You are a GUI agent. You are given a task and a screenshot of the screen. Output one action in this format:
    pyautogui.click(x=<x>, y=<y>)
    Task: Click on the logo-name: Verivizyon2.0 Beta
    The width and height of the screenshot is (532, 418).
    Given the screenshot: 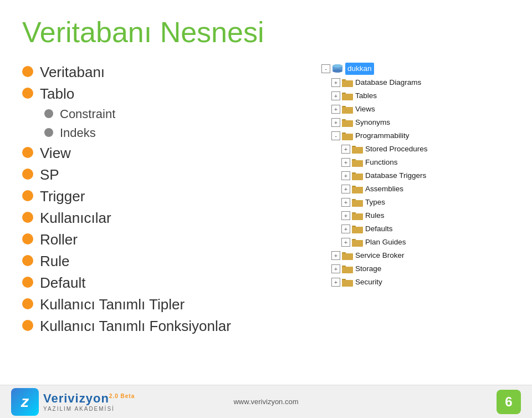 What is the action you would take?
    pyautogui.click(x=89, y=399)
    